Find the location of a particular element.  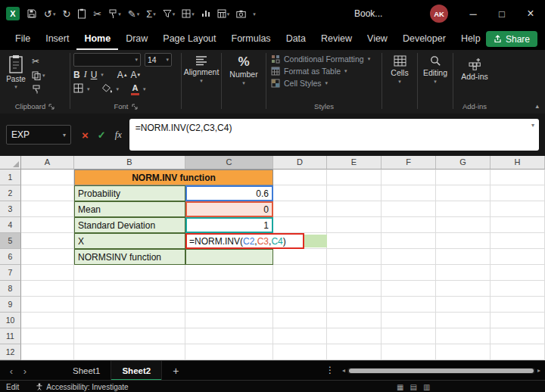

cut-icon: ✂ is located at coordinates (97, 14).